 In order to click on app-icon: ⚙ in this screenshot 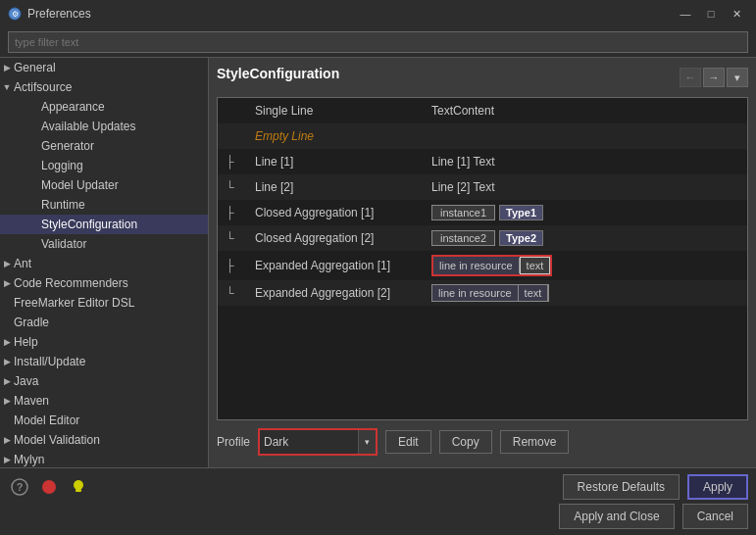, I will do `click(15, 14)`.